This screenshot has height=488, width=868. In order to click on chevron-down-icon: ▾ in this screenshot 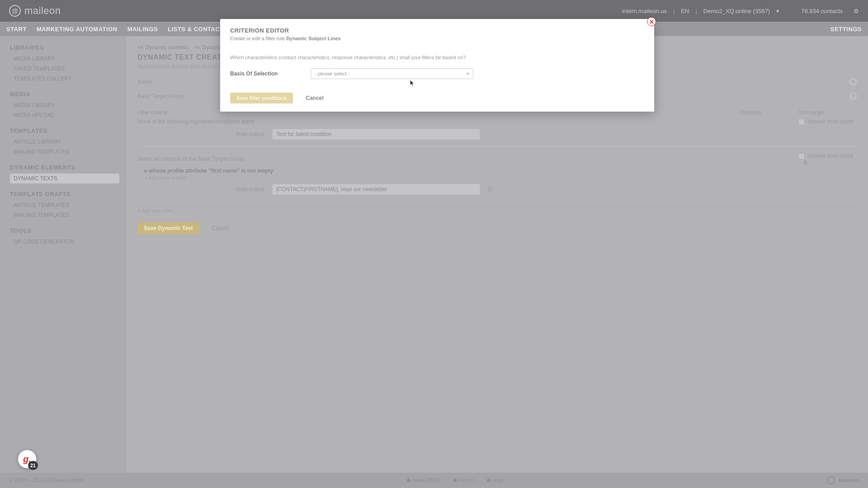, I will do `click(468, 74)`.